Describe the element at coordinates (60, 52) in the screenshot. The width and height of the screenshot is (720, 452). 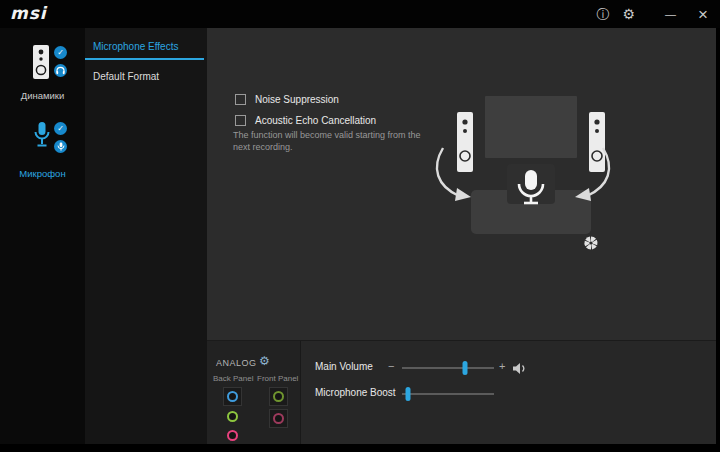
I see `speakers-check-badge: ✓` at that location.